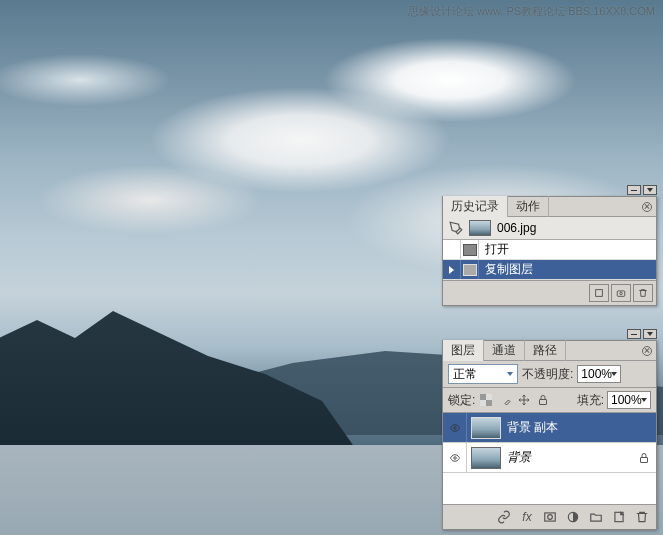  Describe the element at coordinates (599, 374) in the screenshot. I see `opacity-input: 100%` at that location.